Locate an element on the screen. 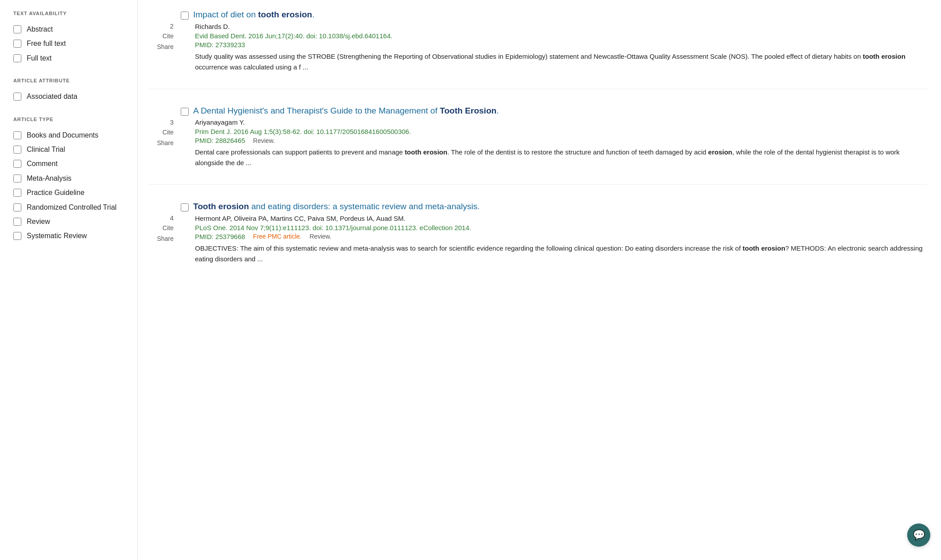 The height and width of the screenshot is (560, 941). filter-clinical-trial: Clinical Trial is located at coordinates (71, 150).